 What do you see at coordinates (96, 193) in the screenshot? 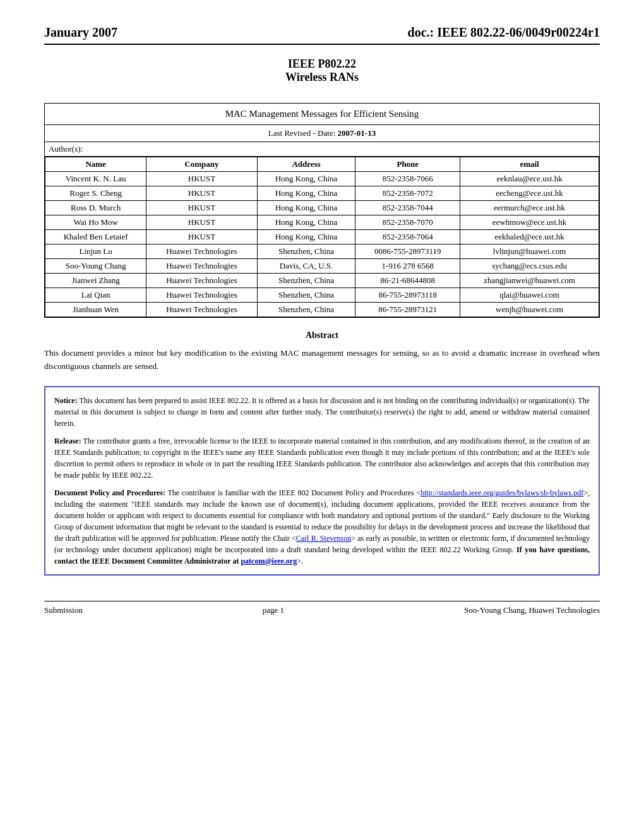
I see `table-cell: Roger S. Cheng` at bounding box center [96, 193].